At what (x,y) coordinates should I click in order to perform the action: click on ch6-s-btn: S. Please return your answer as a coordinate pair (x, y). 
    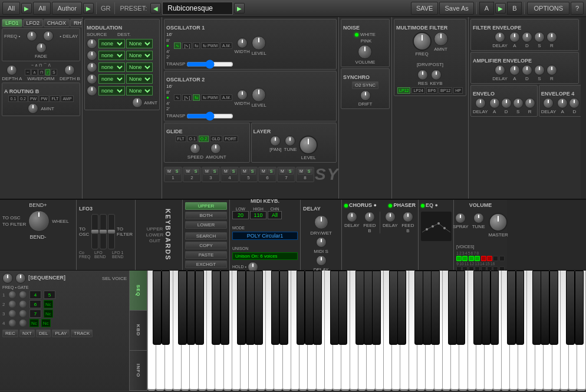
    Looking at the image, I should click on (271, 172).